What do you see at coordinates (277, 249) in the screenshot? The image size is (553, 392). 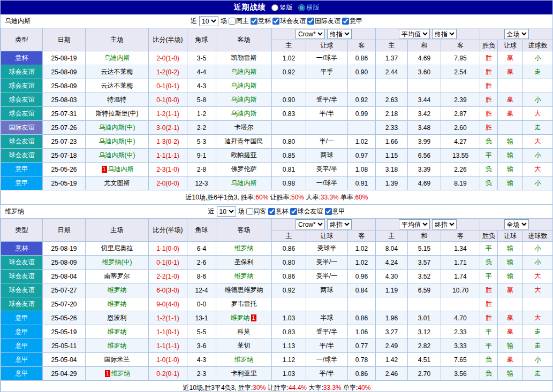 I see `match-row: 意杯25-08-19切里尼奥拉1-1(0-0)6-4维罗纳0.86受球半1.02…` at bounding box center [277, 249].